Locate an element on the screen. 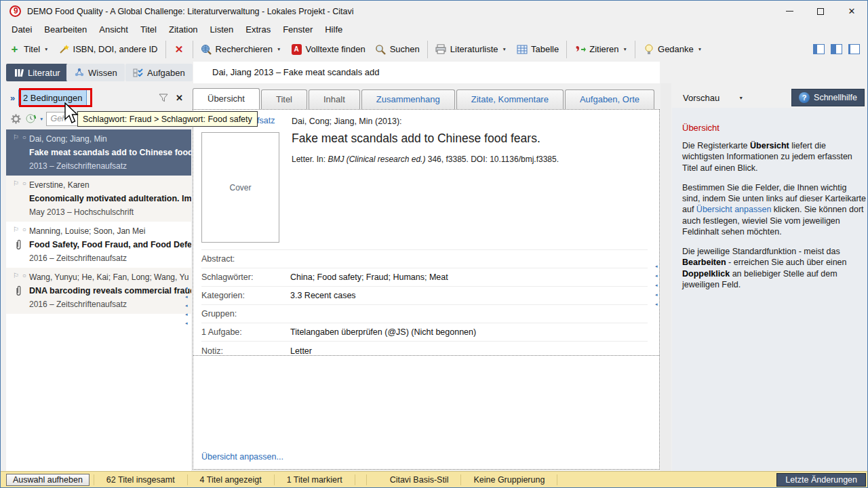 This screenshot has height=488, width=868. ref-authors: Wang, Yunyu; He, Kai; Fan, Long; Wang, Y… is located at coordinates (108, 278).